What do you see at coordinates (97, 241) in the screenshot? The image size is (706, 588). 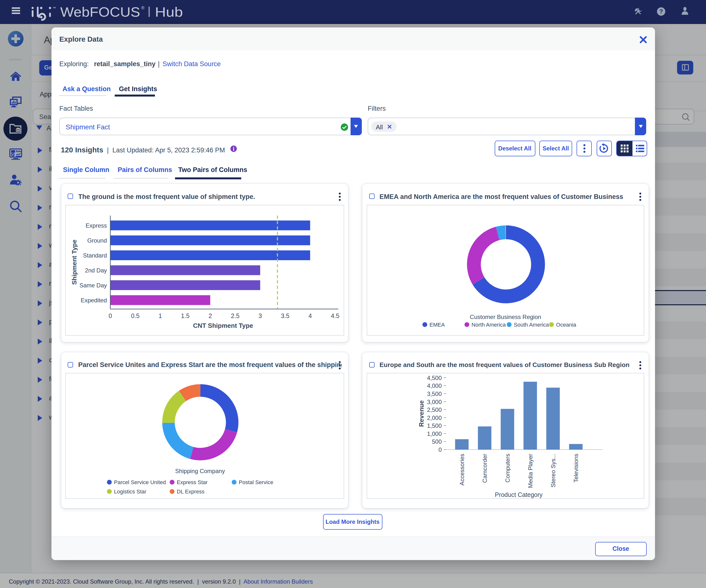 I see `svg-text: Ground` at bounding box center [97, 241].